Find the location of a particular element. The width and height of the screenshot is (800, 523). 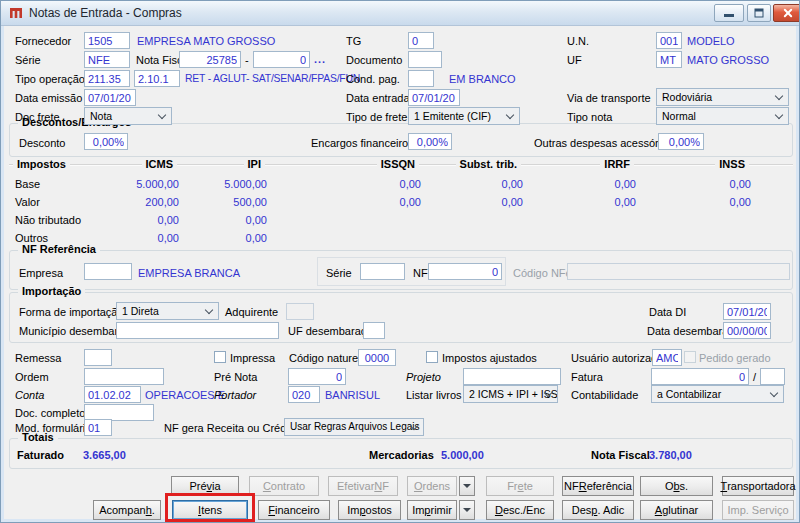

minimize-icon is located at coordinates (729, 16).